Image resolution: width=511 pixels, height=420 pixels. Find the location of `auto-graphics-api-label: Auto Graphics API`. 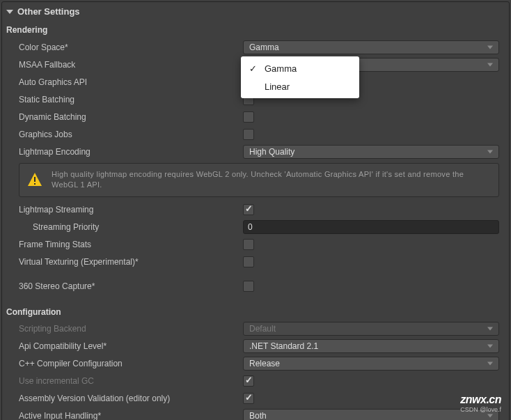

auto-graphics-api-label: Auto Graphics API is located at coordinates (131, 82).